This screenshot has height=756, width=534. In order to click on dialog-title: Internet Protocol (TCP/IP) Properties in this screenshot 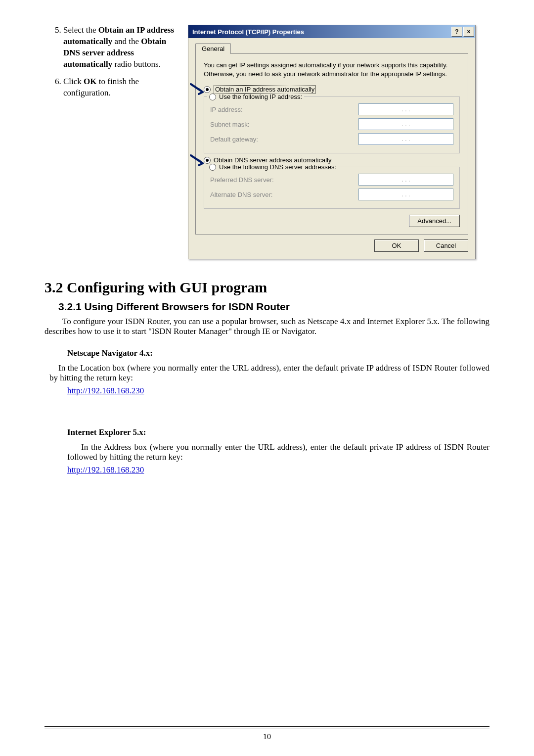, I will do `click(322, 32)`.